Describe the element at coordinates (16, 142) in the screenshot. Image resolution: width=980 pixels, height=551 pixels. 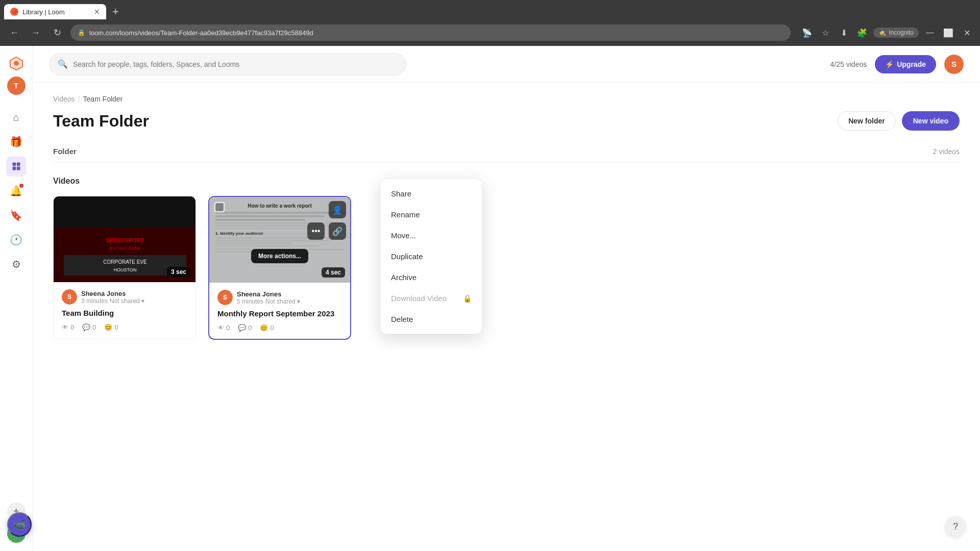
I see `sidebar-item-gift: 🎁` at that location.